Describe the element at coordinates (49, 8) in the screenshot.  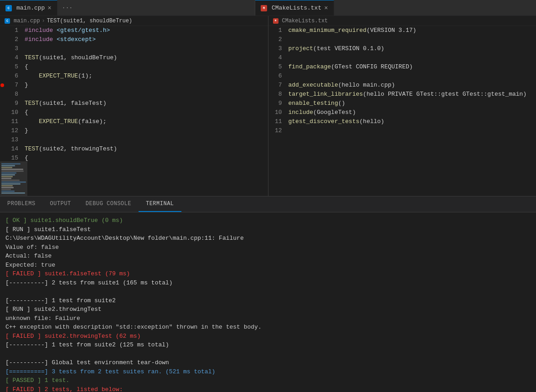
I see `close-main-cpp-icon: ×` at that location.